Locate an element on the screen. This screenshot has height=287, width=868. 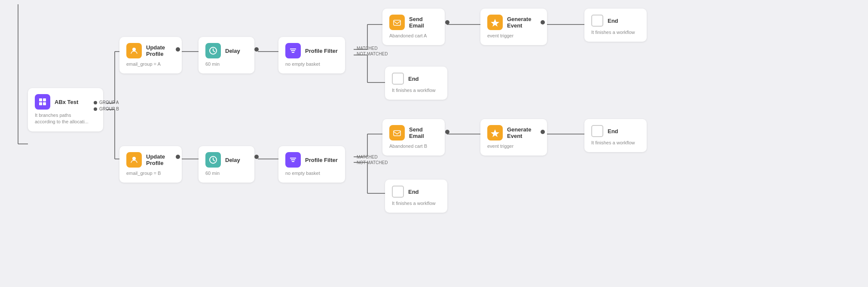
profile-filter-b-title: Profile Filter is located at coordinates (321, 160).